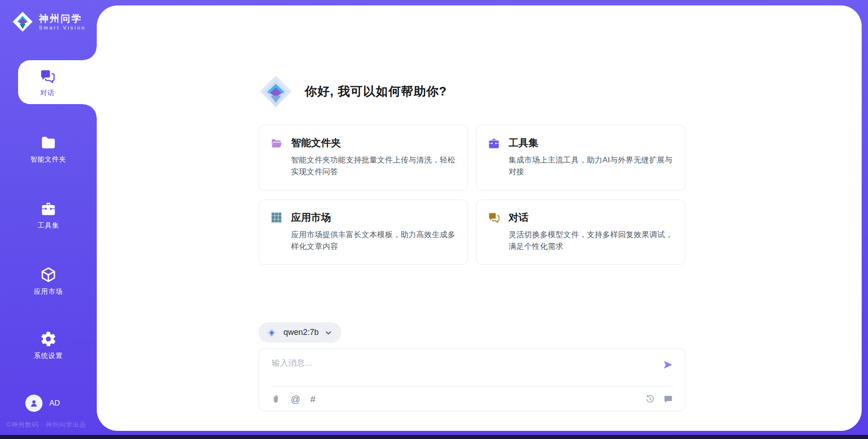  What do you see at coordinates (48, 356) in the screenshot?
I see `sidebar-item-label: 系统设置` at bounding box center [48, 356].